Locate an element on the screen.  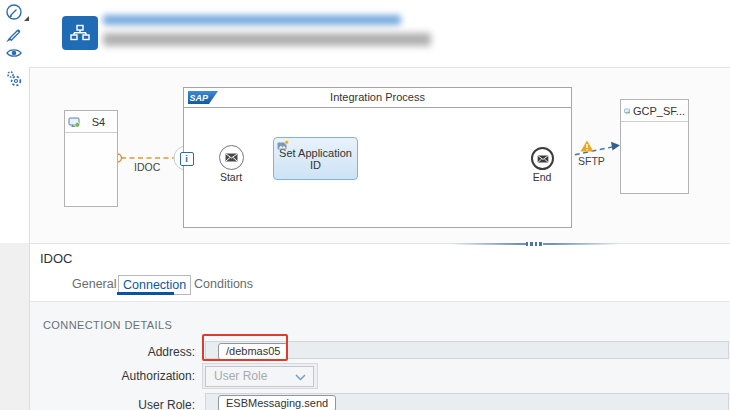
start-label: Start is located at coordinates (231, 177).